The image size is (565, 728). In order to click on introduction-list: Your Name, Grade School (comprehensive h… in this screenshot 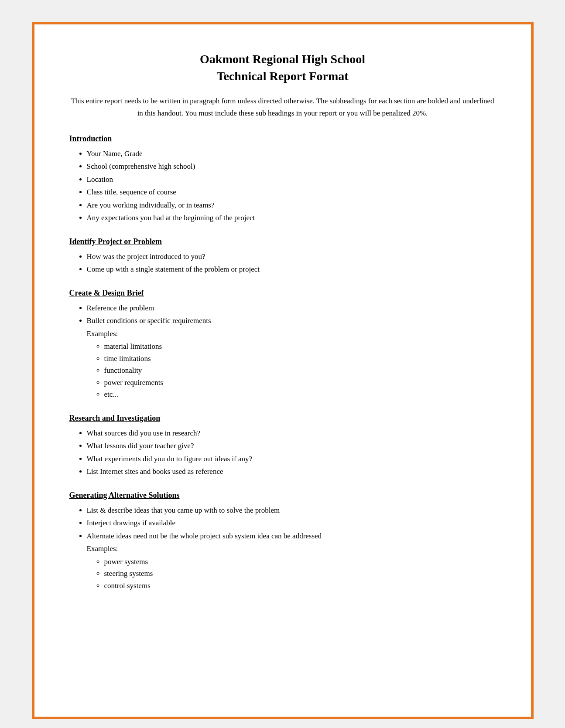, I will do `click(291, 186)`.